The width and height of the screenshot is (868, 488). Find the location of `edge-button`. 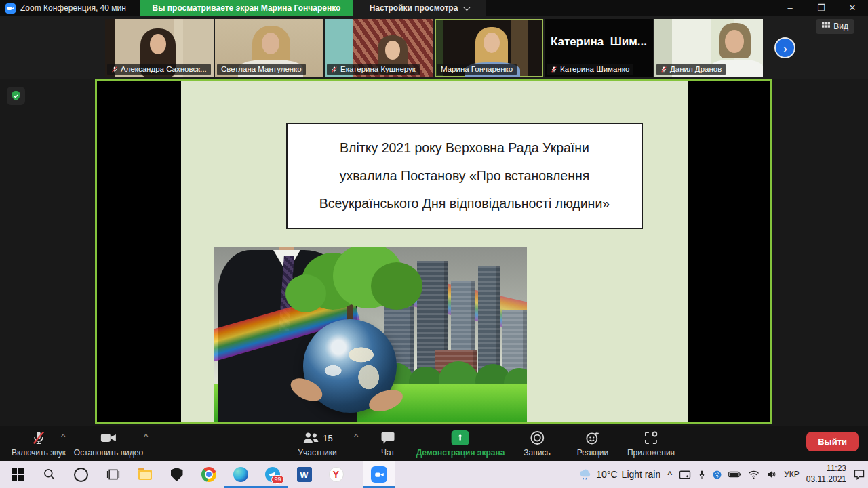

edge-button is located at coordinates (240, 474).